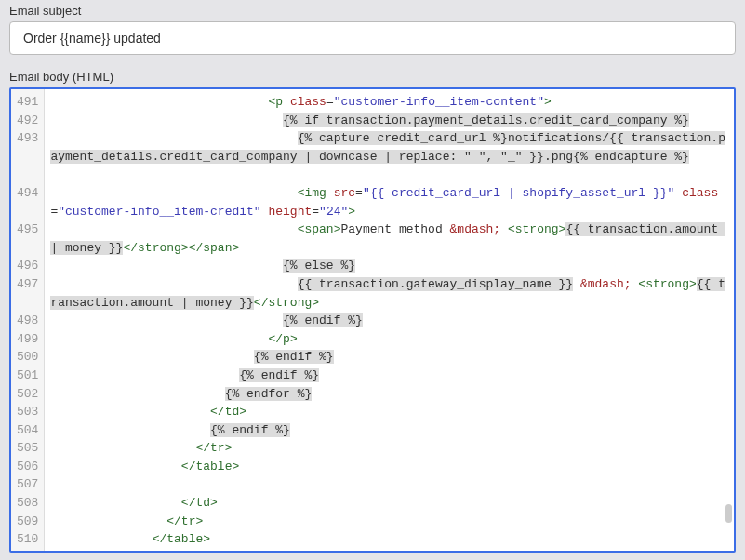  I want to click on line-number: 508, so click(28, 503).